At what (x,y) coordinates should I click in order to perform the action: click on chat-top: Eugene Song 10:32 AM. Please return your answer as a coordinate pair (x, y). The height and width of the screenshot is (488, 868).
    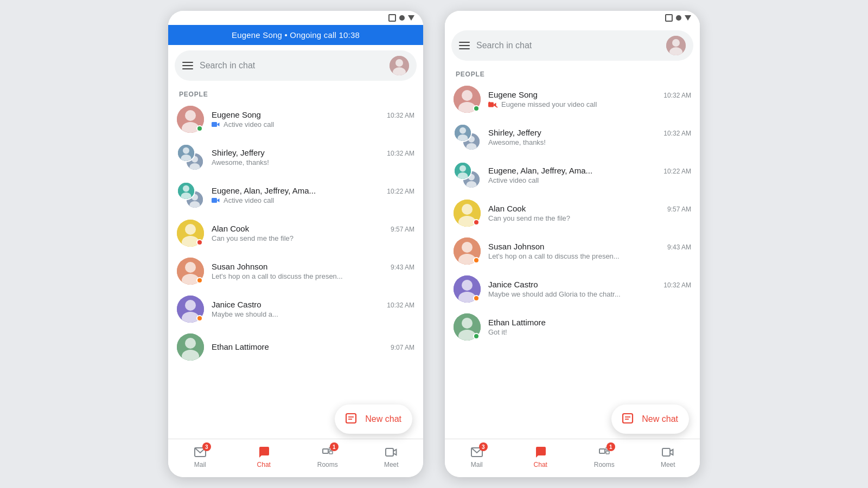
    Looking at the image, I should click on (590, 94).